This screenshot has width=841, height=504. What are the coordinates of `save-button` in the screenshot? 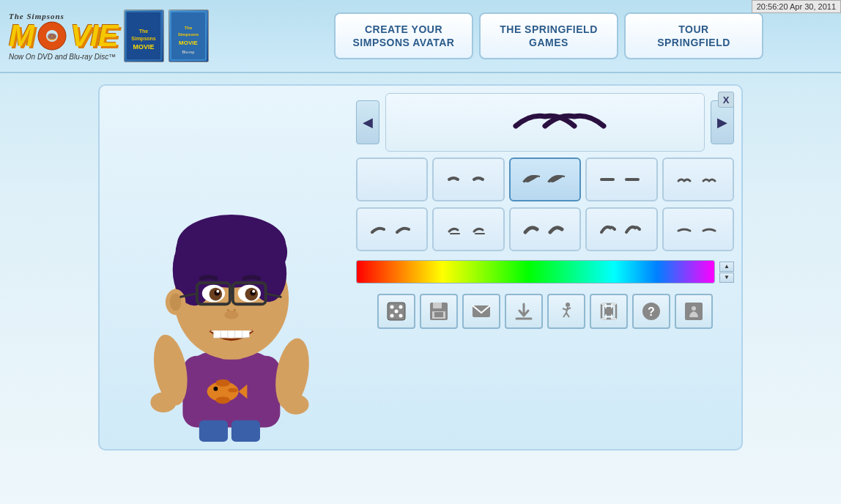 It's located at (439, 311).